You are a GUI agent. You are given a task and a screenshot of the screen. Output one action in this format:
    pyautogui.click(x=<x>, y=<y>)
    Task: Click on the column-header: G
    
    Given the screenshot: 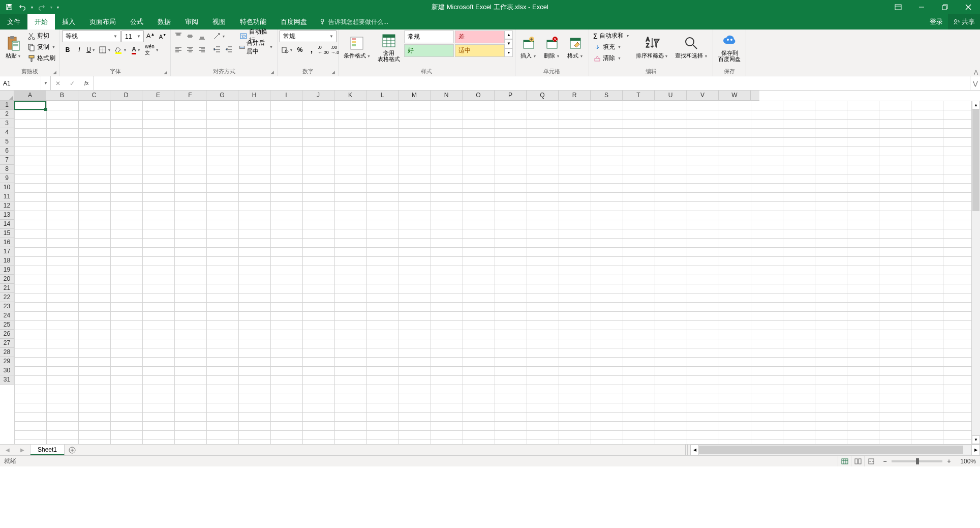 What is the action you would take?
    pyautogui.click(x=223, y=96)
    